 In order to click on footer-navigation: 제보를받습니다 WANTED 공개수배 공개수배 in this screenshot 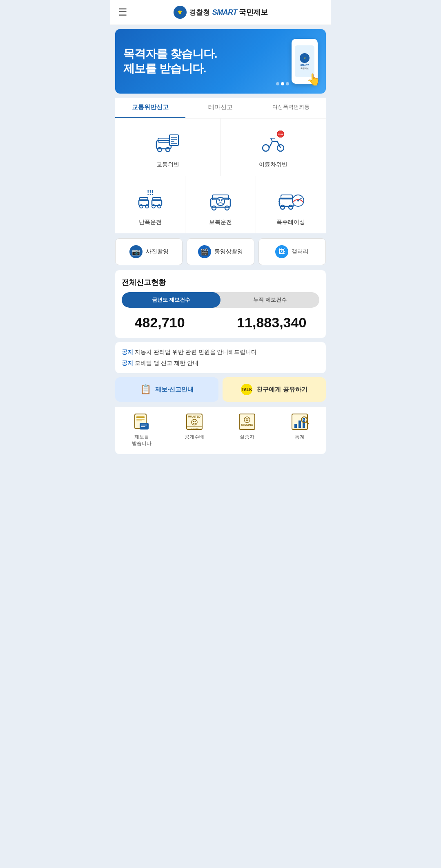, I will do `click(220, 430)`.